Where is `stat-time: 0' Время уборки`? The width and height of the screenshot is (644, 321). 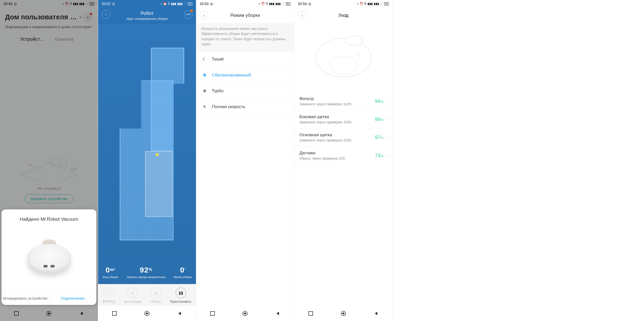
stat-time: 0' Время уборки is located at coordinates (183, 272).